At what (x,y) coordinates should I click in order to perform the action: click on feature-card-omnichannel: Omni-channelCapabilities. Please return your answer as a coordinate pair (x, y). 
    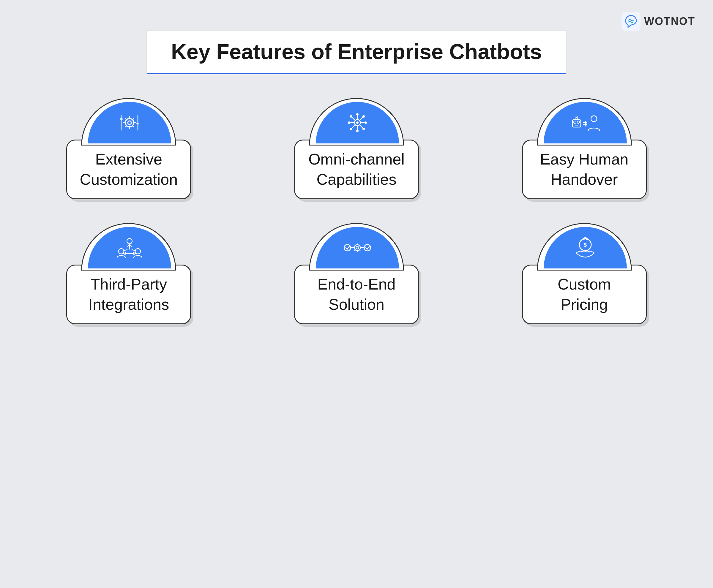
    Looking at the image, I should click on (356, 148).